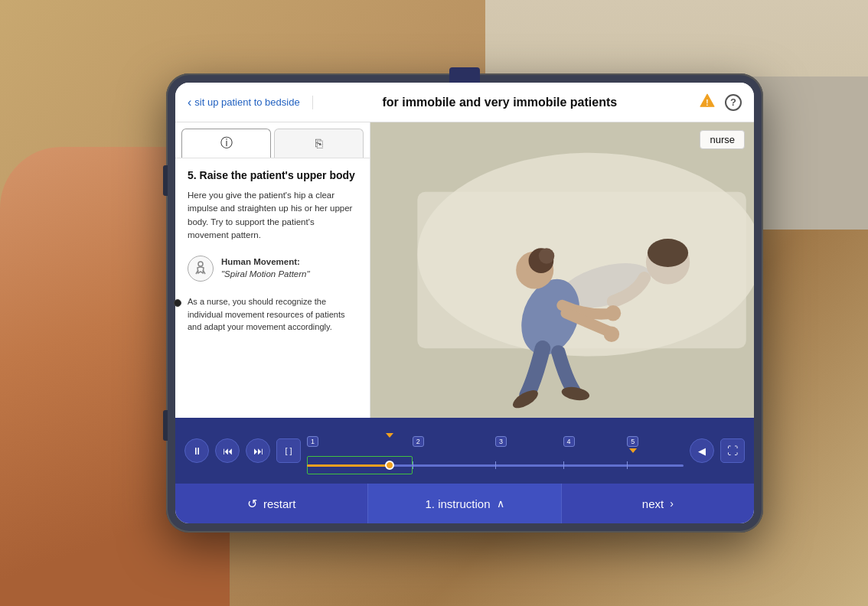 This screenshot has width=868, height=606. What do you see at coordinates (495, 465) in the screenshot?
I see `timeline-track` at bounding box center [495, 465].